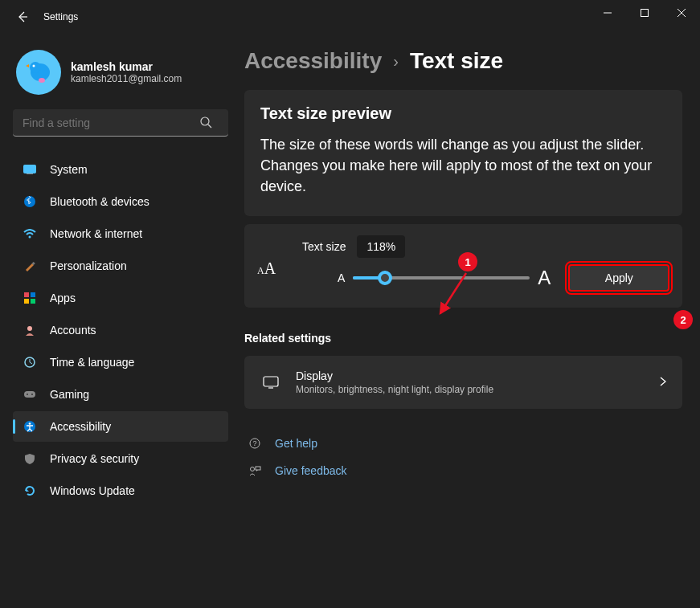 Image resolution: width=700 pixels, height=608 pixels. I want to click on sidebar-item-label: Windows Update, so click(92, 491).